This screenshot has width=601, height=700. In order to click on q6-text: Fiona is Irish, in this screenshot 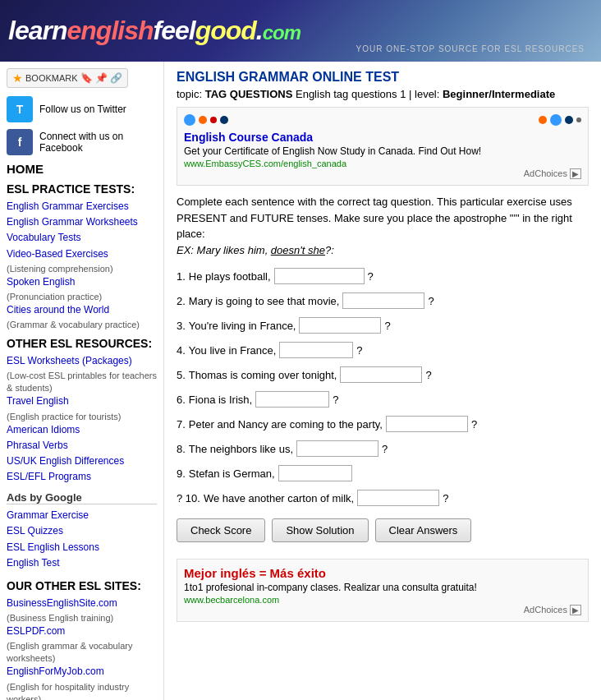, I will do `click(220, 399)`.